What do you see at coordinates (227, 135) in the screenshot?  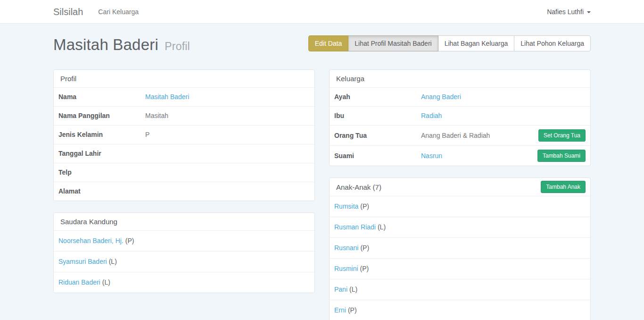 I see `row-value: P` at bounding box center [227, 135].